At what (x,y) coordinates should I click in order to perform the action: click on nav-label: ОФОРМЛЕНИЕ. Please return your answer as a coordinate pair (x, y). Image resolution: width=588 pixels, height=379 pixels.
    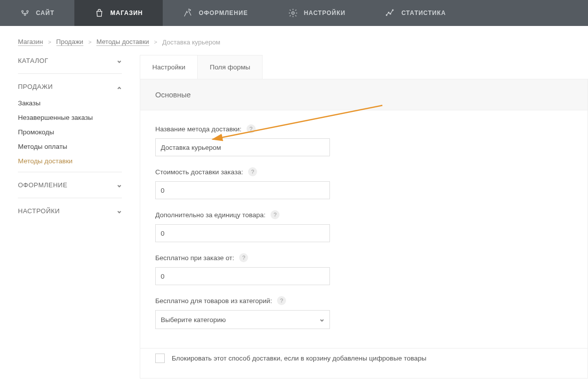
    Looking at the image, I should click on (223, 13).